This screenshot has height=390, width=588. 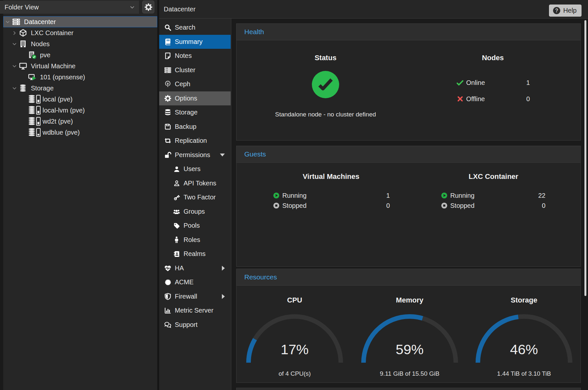 I want to click on nav-item-ha: HA, so click(x=195, y=268).